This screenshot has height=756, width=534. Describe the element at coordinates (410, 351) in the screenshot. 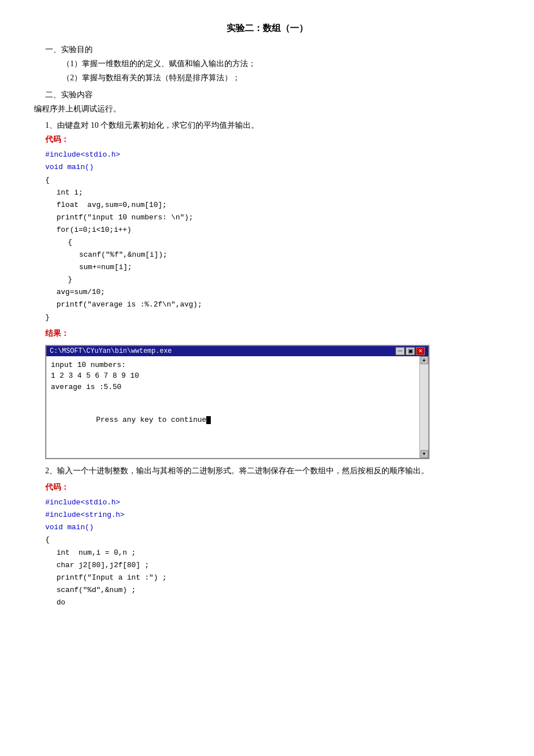

I see `console-buttons: ─ ▣ ✕` at that location.